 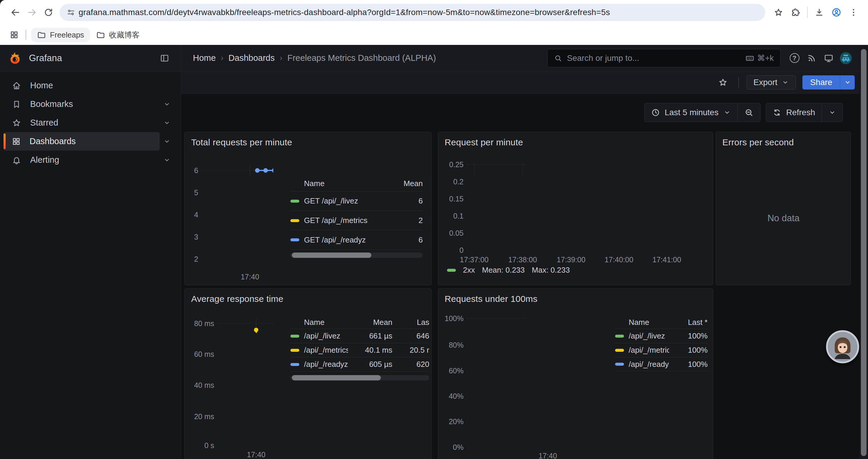 What do you see at coordinates (344, 12) in the screenshot?
I see `url-text: grafana.mathmast.com/d/deytv4rwavabkb/fr…` at bounding box center [344, 12].